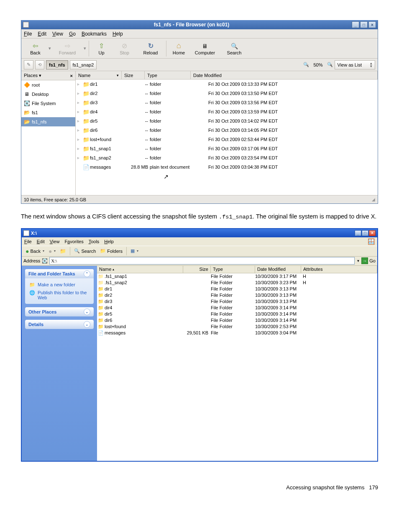 The image size is (399, 532). Describe the element at coordinates (372, 25) in the screenshot. I see `close-button: ×` at that location.